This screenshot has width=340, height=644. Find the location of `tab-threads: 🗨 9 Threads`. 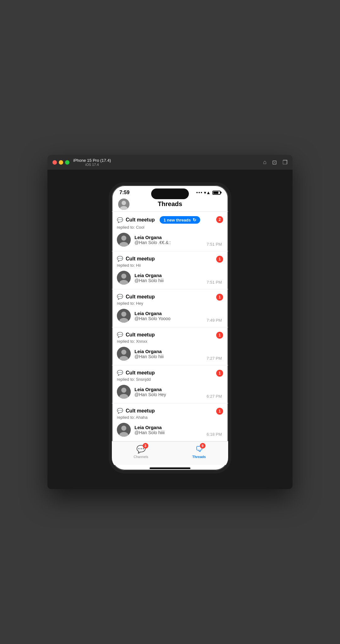

tab-threads: 🗨 9 Threads is located at coordinates (199, 452).